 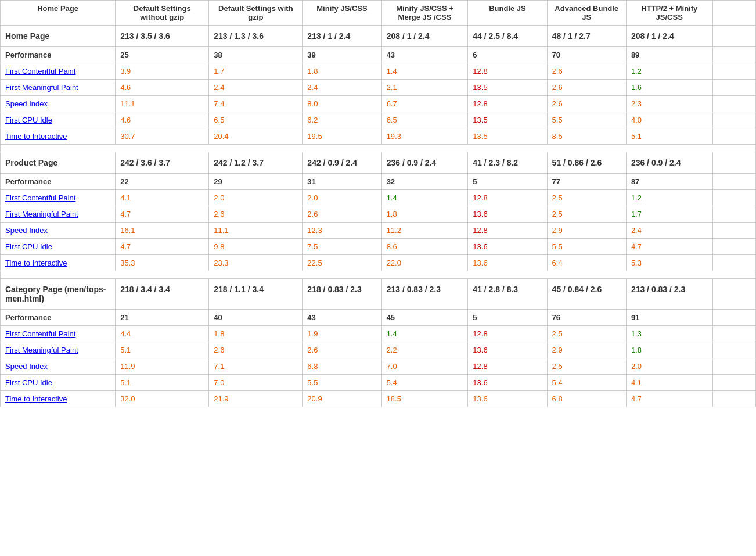 What do you see at coordinates (29, 382) in the screenshot?
I see `metric-link-category-3: First CPU Idle` at bounding box center [29, 382].